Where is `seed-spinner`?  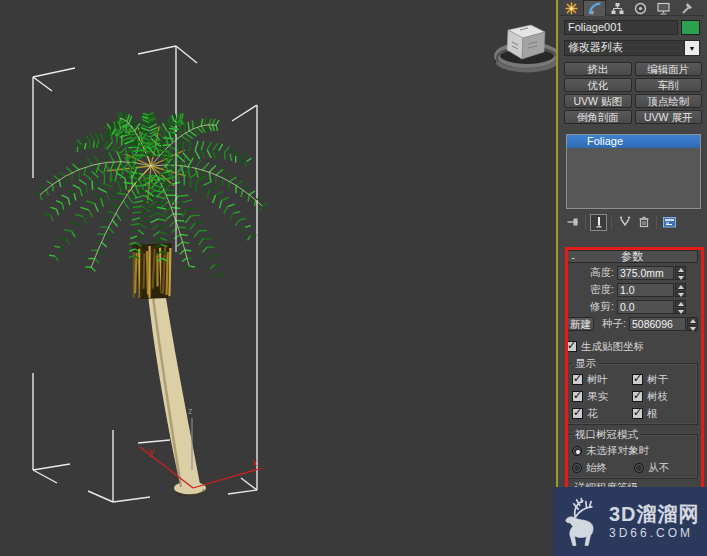
seed-spinner is located at coordinates (692, 324).